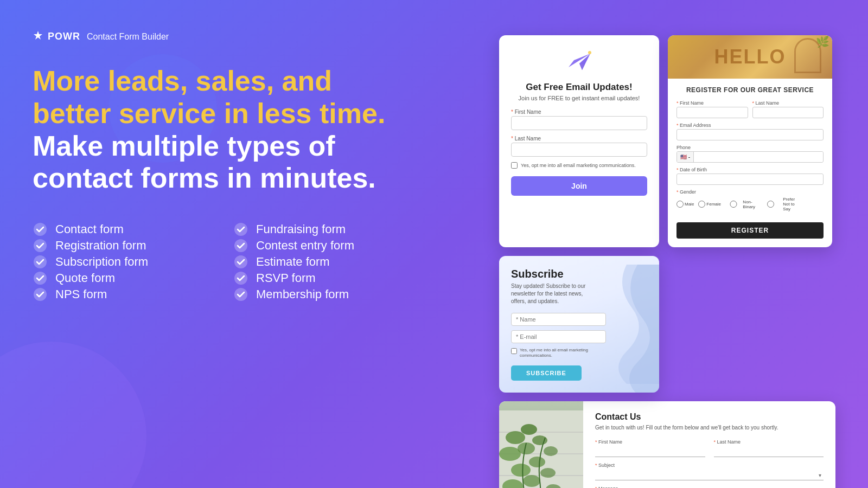  I want to click on dob-input, so click(750, 179).